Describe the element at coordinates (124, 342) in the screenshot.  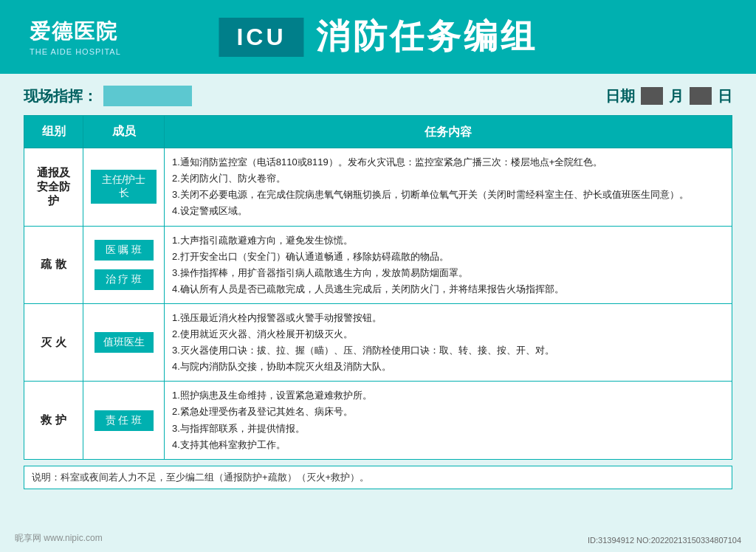
I see `member-badge: 值班医生` at that location.